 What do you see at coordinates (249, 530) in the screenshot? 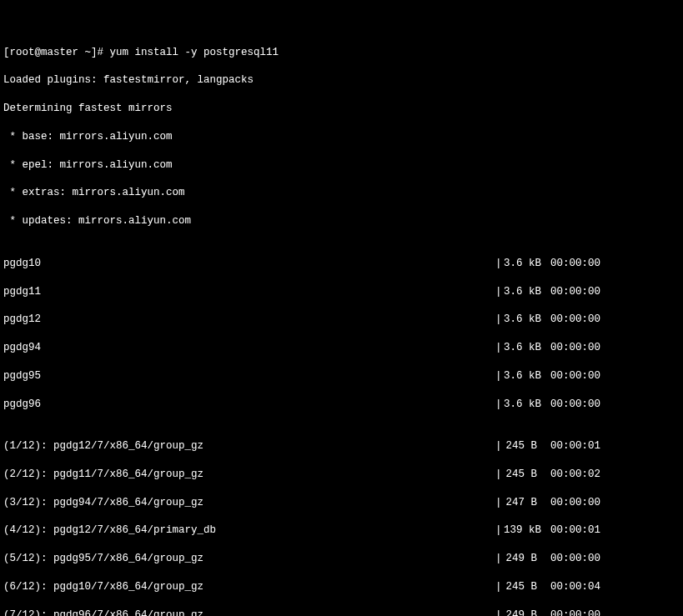
I see `download-name: (4/12): pgdg12/7/x86_64/primary_db` at bounding box center [249, 530].